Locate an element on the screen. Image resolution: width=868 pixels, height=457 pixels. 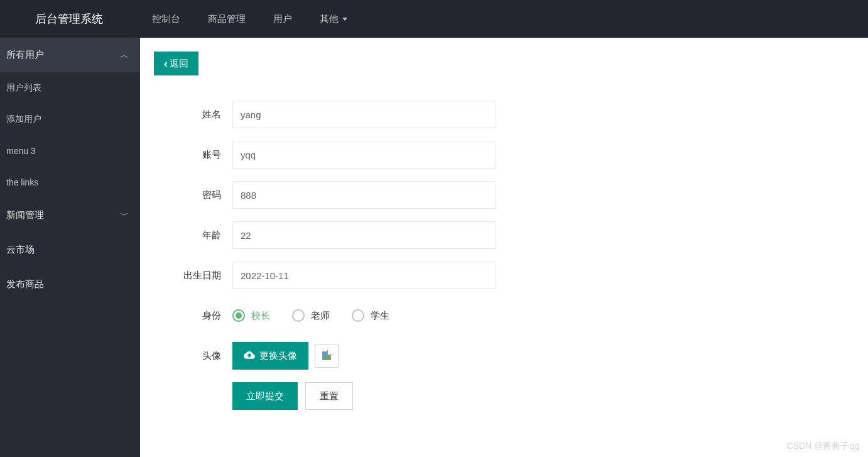
avatar-controls: 更换头像 is located at coordinates (285, 356).